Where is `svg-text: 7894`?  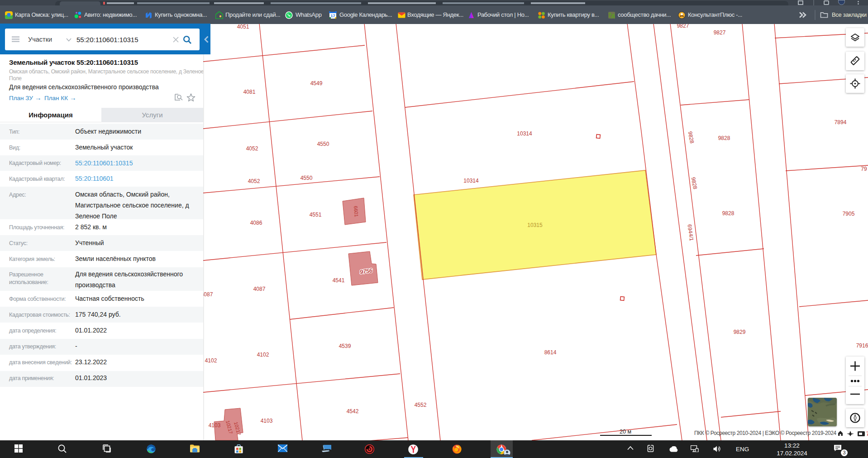 svg-text: 7894 is located at coordinates (841, 122).